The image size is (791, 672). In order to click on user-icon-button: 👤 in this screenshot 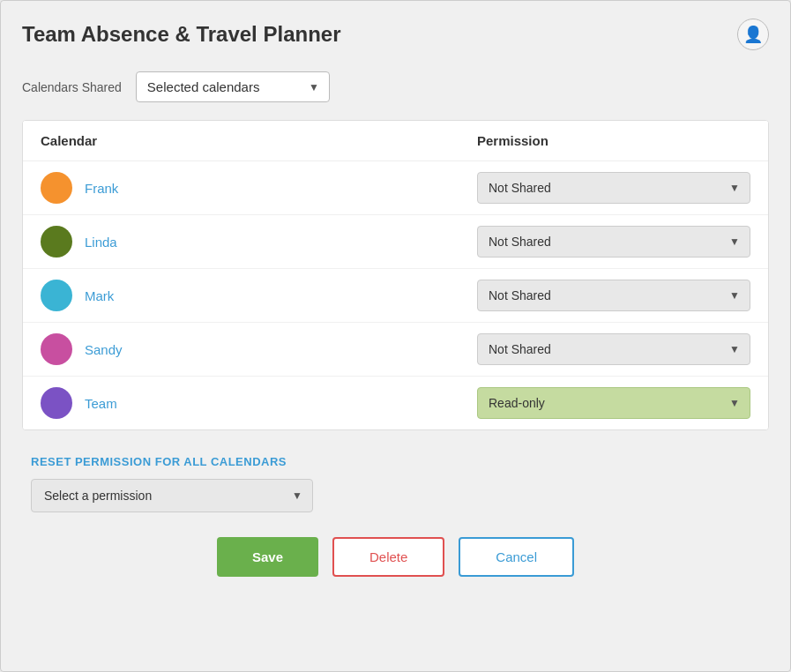, I will do `click(753, 34)`.